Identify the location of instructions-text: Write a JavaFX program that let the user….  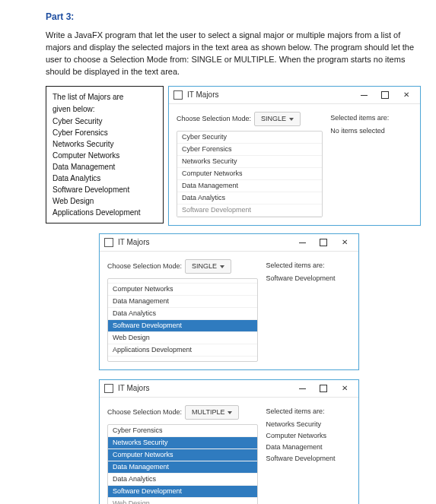
(233, 54).